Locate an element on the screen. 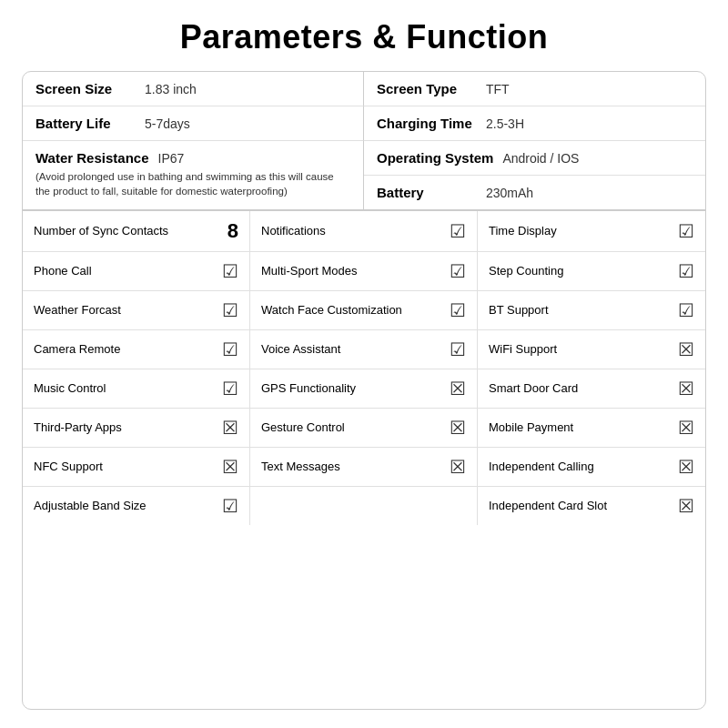  water-top: Water Resistance IP67 is located at coordinates (193, 158).